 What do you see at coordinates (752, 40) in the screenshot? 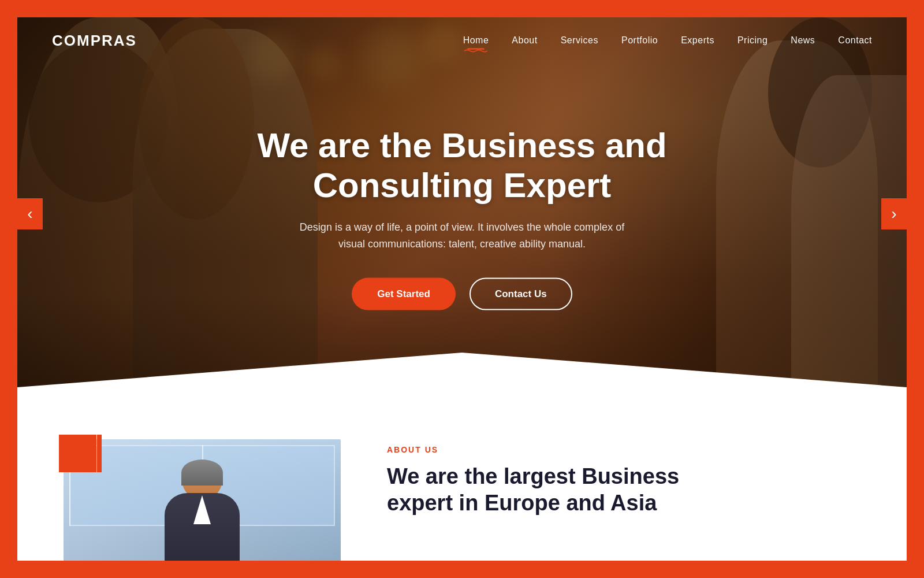
I see `nav-link-pricing: Pricing` at bounding box center [752, 40].